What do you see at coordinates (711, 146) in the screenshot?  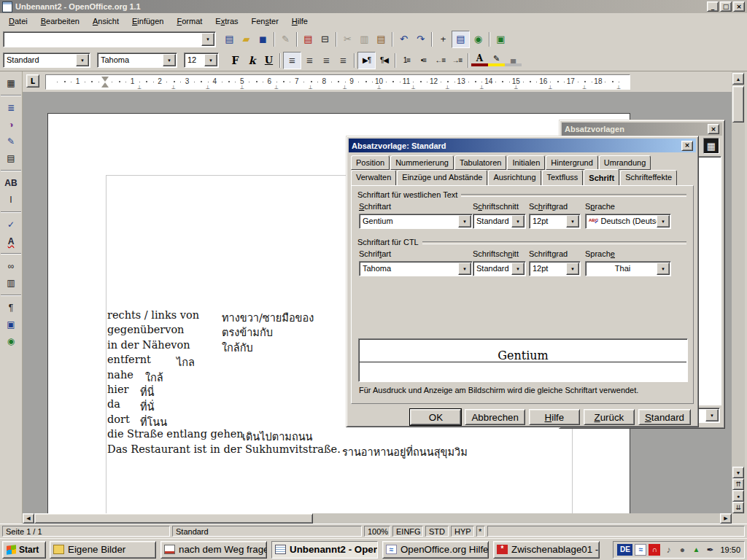 I see `paragraph-styles-icon: ▦` at bounding box center [711, 146].